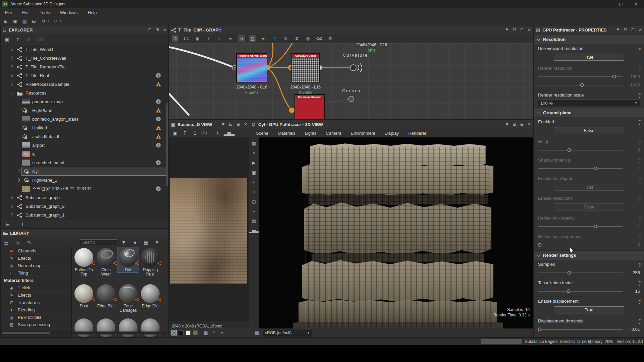 Image resolution: width=644 pixels, height=362 pixels. I want to click on tree-row-T_Tile_BathroomTile: T_Tile_BathroomTile, so click(85, 67).